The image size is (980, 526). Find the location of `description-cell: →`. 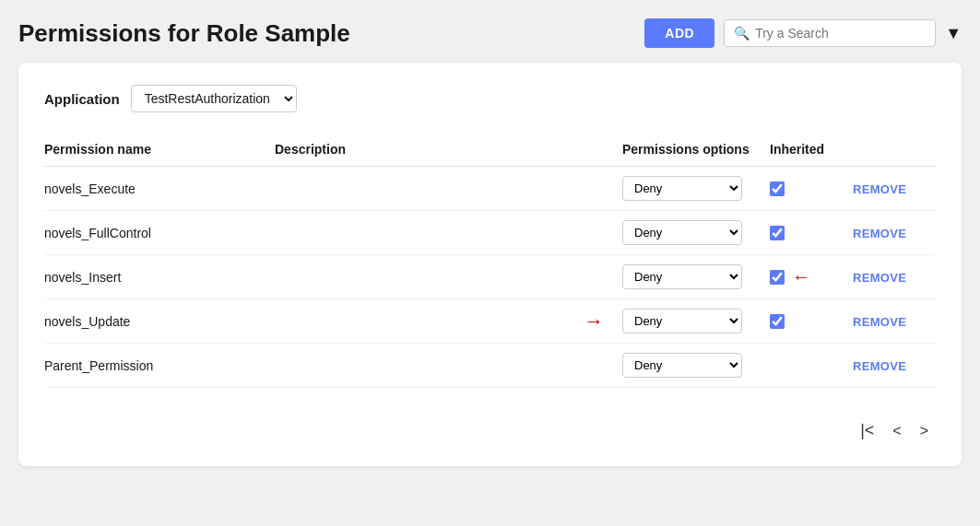

description-cell: → is located at coordinates (448, 321).